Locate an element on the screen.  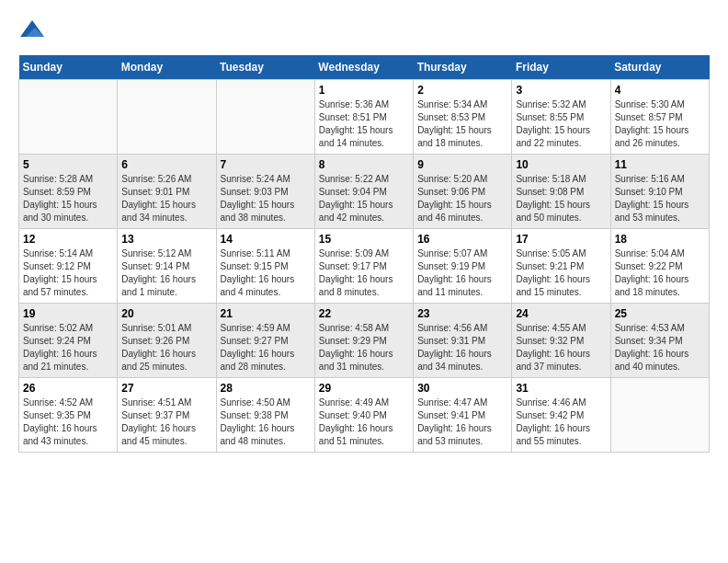
day-info: Sunrise: 5:01 AM Sunset: 9:26 PM Dayligh… is located at coordinates (166, 348).